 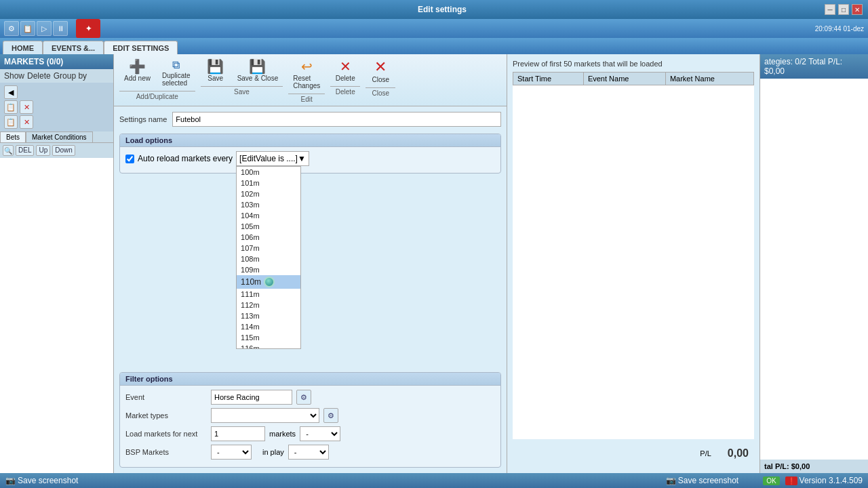 What do you see at coordinates (273, 159) in the screenshot?
I see `auto-reload-dropdown-container: [EditValue is ....] ▼ 100m 101m 102m 103…` at bounding box center [273, 159].